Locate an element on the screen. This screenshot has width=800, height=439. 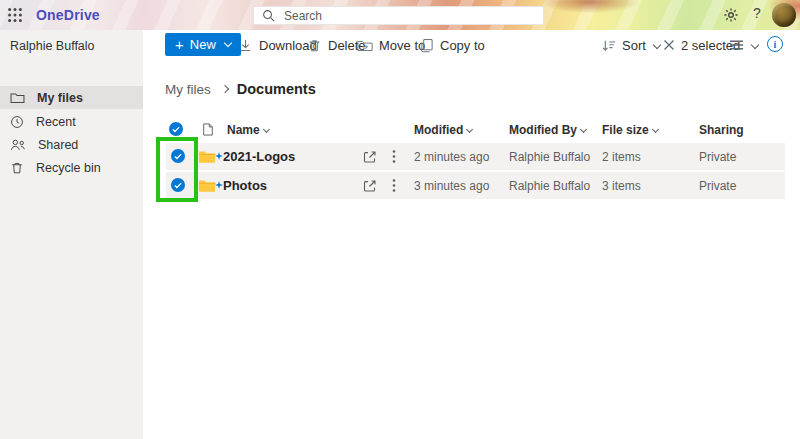
file-name: Photos is located at coordinates (245, 186).